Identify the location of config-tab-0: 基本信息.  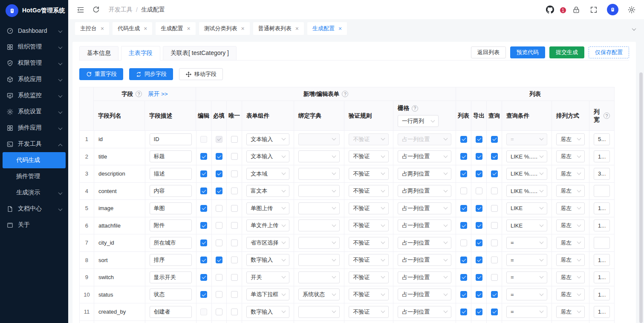
(99, 53).